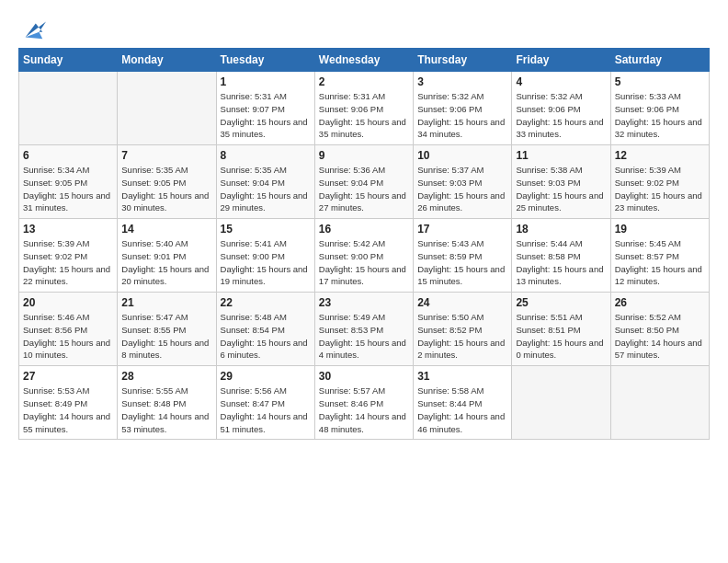 This screenshot has height=563, width=728. Describe the element at coordinates (68, 410) in the screenshot. I see `day-info: Sunrise: 5:53 AM Sunset: 8:49 PM Dayligh…` at that location.